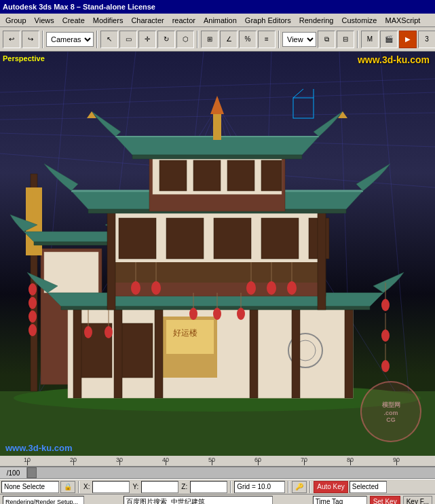 This screenshot has width=435, height=504. Describe the element at coordinates (331, 487) in the screenshot. I see `auto-key-button: Auto Key` at that location.